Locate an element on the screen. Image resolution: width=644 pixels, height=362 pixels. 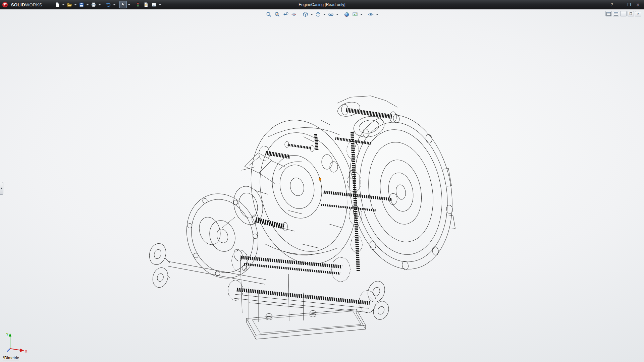
undo-icon is located at coordinates (108, 5).